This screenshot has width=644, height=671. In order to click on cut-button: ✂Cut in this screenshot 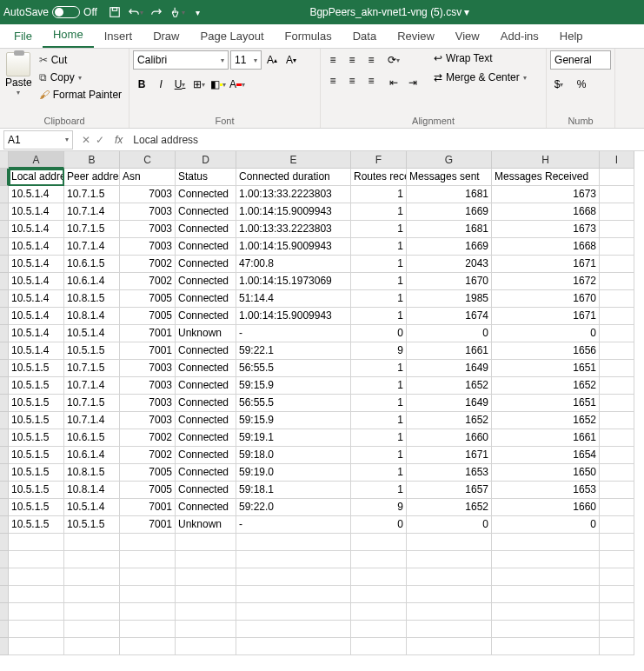, I will do `click(80, 60)`.